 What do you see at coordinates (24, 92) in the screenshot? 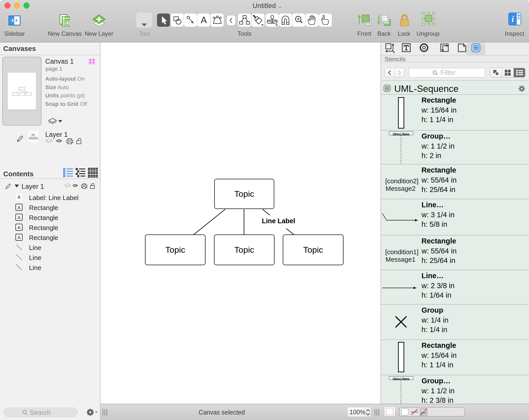
I see `svg-text: Line Label` at bounding box center [24, 92].